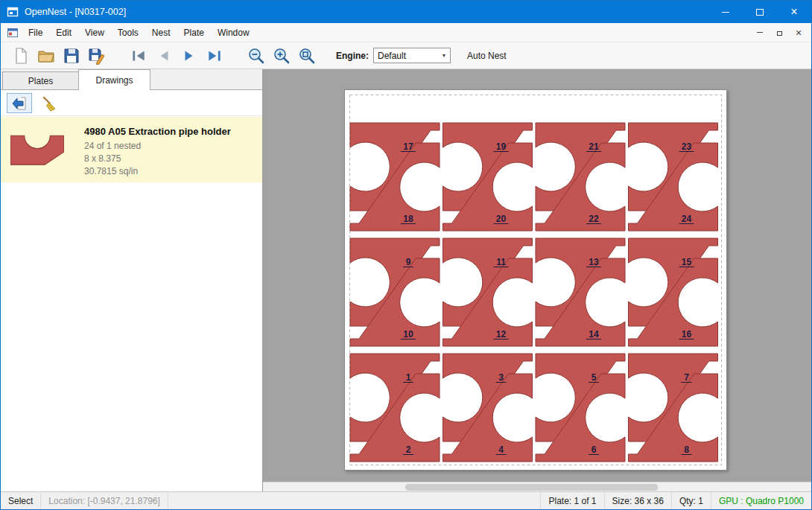  I want to click on menu-items: File Edit View Tools Nest Plate Window, so click(387, 33).